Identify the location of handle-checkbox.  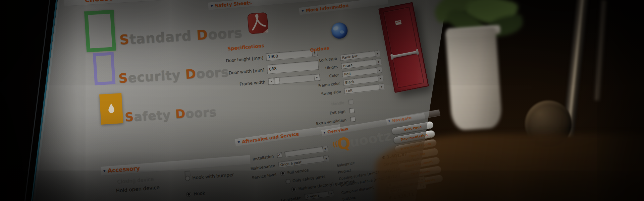
(351, 102).